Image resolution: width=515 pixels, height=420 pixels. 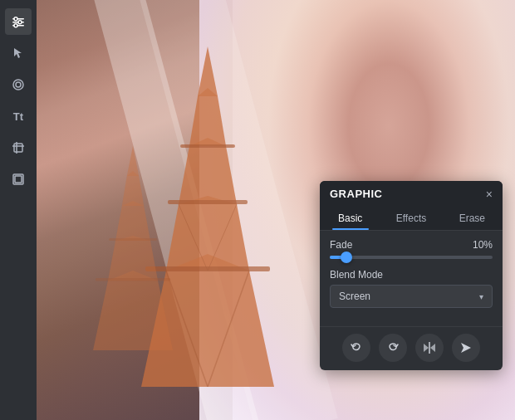 What do you see at coordinates (482, 297) in the screenshot?
I see `dropdown-arrow-icon: ▾` at bounding box center [482, 297].